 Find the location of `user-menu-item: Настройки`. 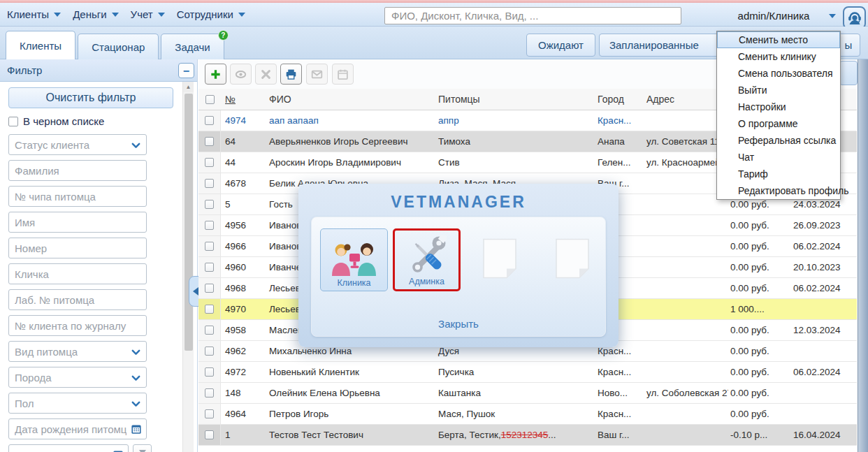

user-menu-item: Настройки is located at coordinates (779, 107).